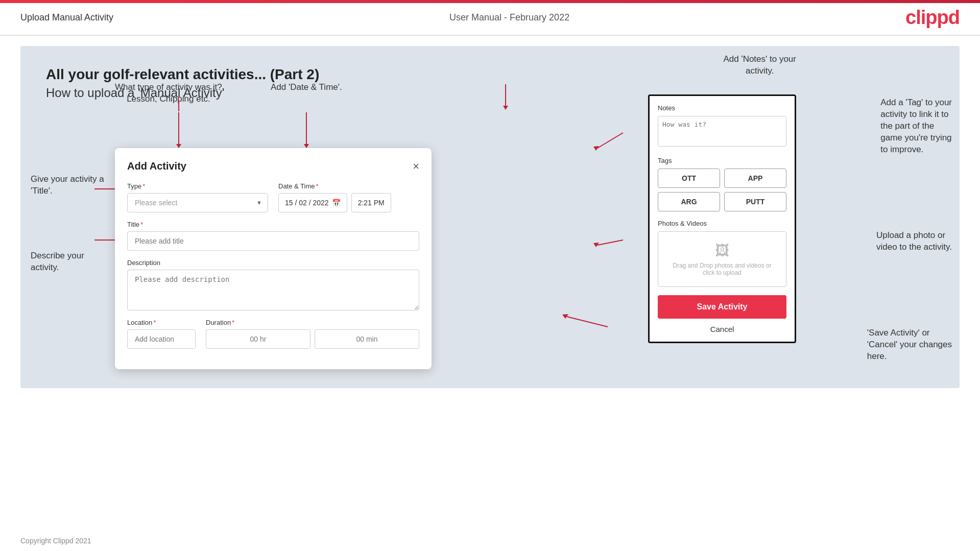 Image resolution: width=980 pixels, height=551 pixels. Describe the element at coordinates (510, 17) in the screenshot. I see `manual-title: User Manual - February 2022` at that location.